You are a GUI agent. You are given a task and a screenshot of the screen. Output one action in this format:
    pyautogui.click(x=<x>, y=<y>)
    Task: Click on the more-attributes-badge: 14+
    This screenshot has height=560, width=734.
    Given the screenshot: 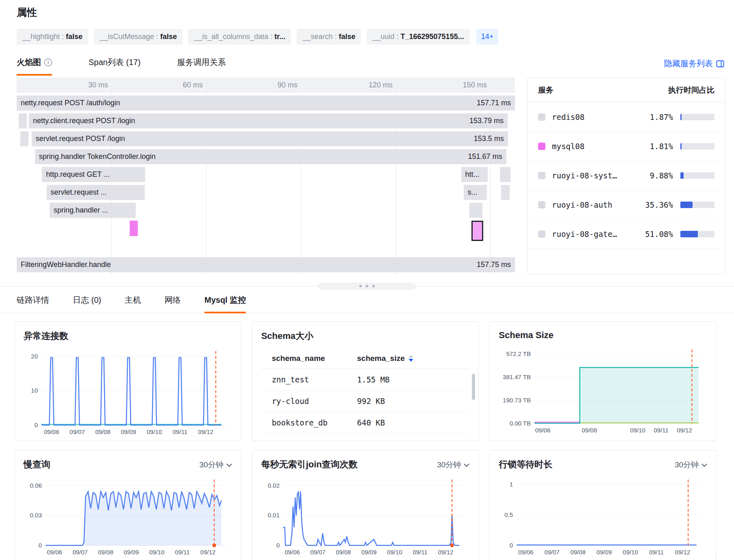 What is the action you would take?
    pyautogui.click(x=488, y=37)
    